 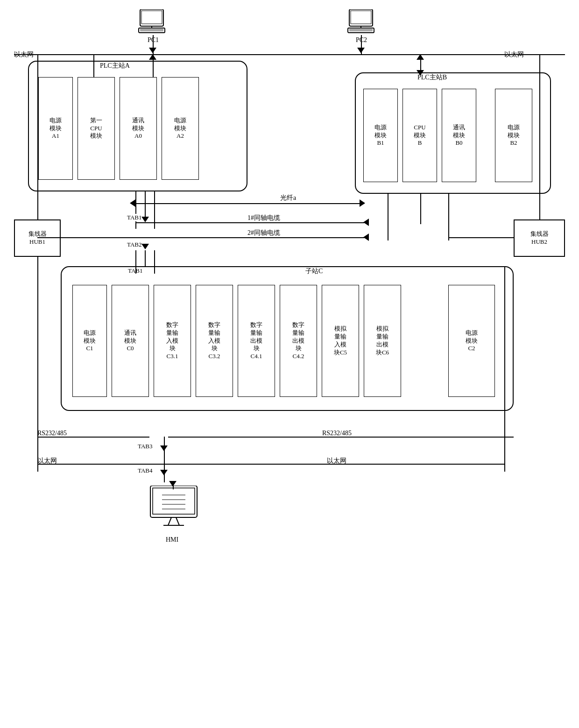 What do you see at coordinates (134, 218) in the screenshot?
I see `tab1a-label: TAB1` at bounding box center [134, 218].